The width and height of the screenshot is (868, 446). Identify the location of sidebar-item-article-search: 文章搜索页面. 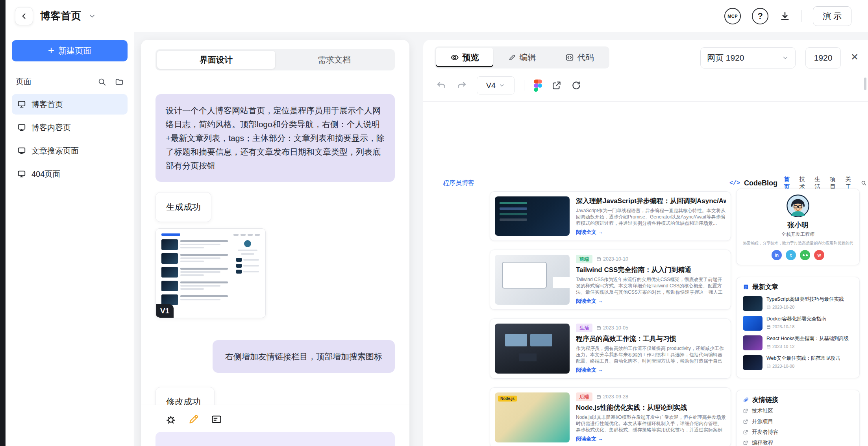
(70, 151).